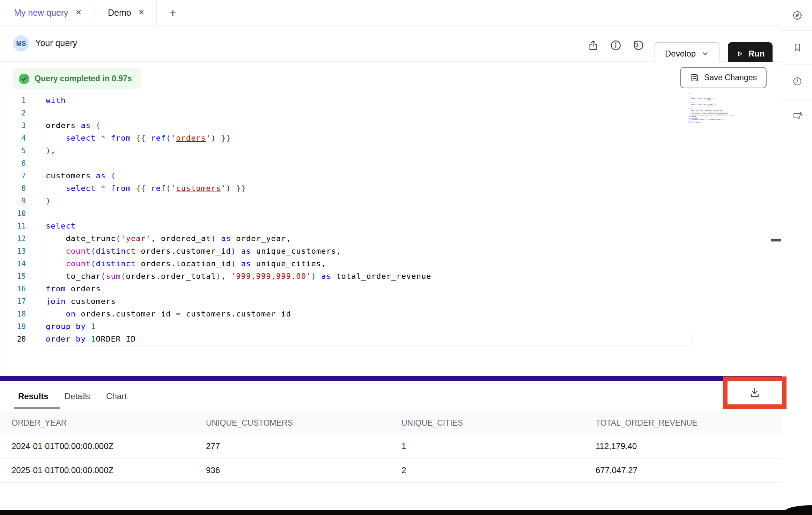 Image resolution: width=812 pixels, height=515 pixels. I want to click on bookmark-icon, so click(797, 48).